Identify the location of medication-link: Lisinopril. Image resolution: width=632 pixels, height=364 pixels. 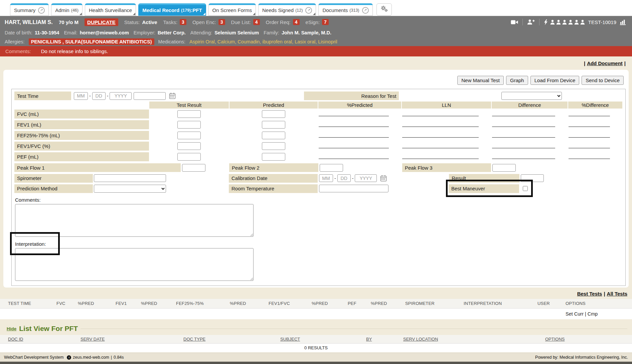
(327, 42).